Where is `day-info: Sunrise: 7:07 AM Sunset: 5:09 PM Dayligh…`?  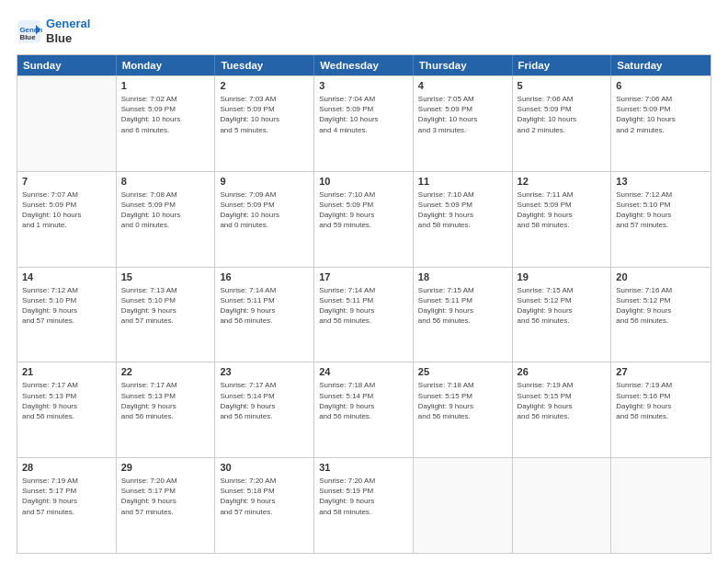
day-info: Sunrise: 7:07 AM Sunset: 5:09 PM Dayligh… is located at coordinates (66, 210).